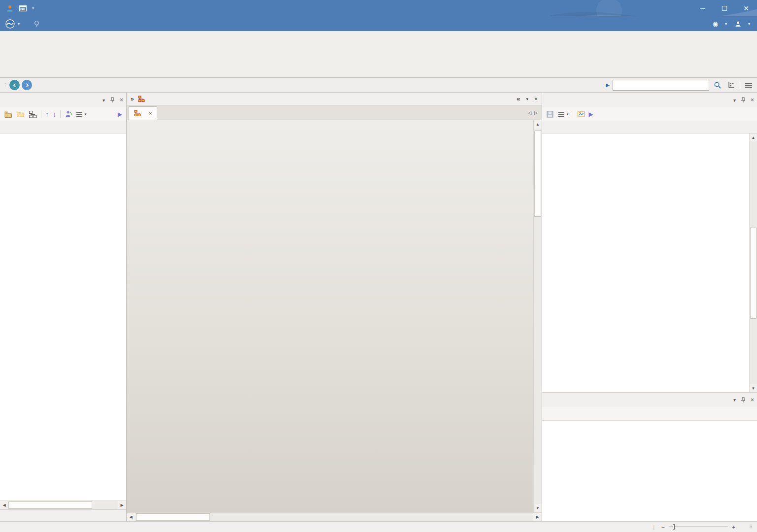 The width and height of the screenshot is (757, 532). I want to click on browser-header: ▾ ×, so click(63, 100).